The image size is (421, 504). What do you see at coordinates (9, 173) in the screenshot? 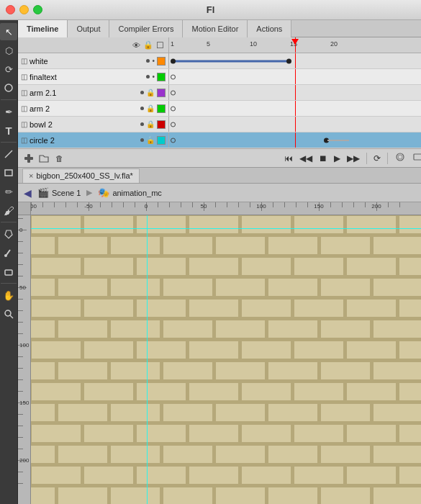
I see `shape-tool` at bounding box center [9, 173].